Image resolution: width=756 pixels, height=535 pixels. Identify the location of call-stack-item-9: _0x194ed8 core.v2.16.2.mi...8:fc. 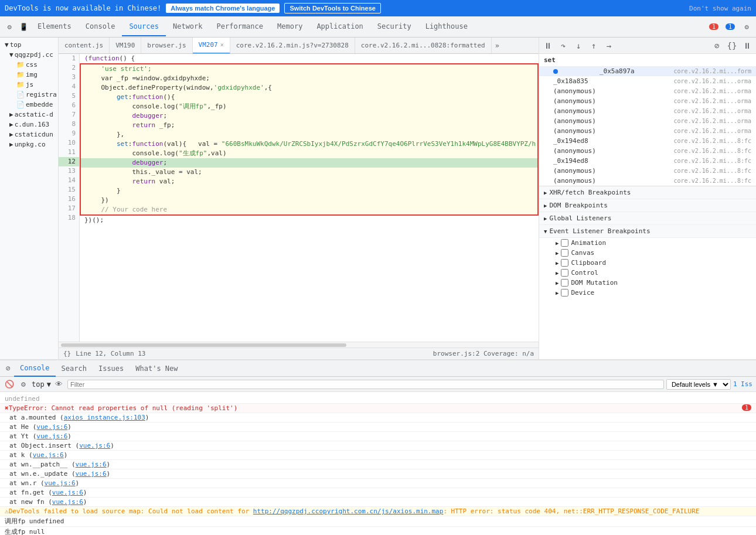
(648, 161).